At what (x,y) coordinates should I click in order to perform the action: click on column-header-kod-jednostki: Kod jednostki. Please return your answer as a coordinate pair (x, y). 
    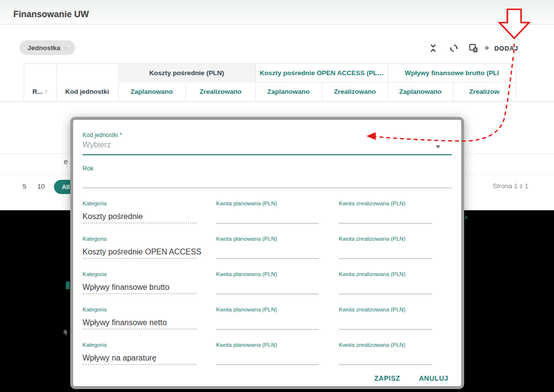
    Looking at the image, I should click on (87, 92).